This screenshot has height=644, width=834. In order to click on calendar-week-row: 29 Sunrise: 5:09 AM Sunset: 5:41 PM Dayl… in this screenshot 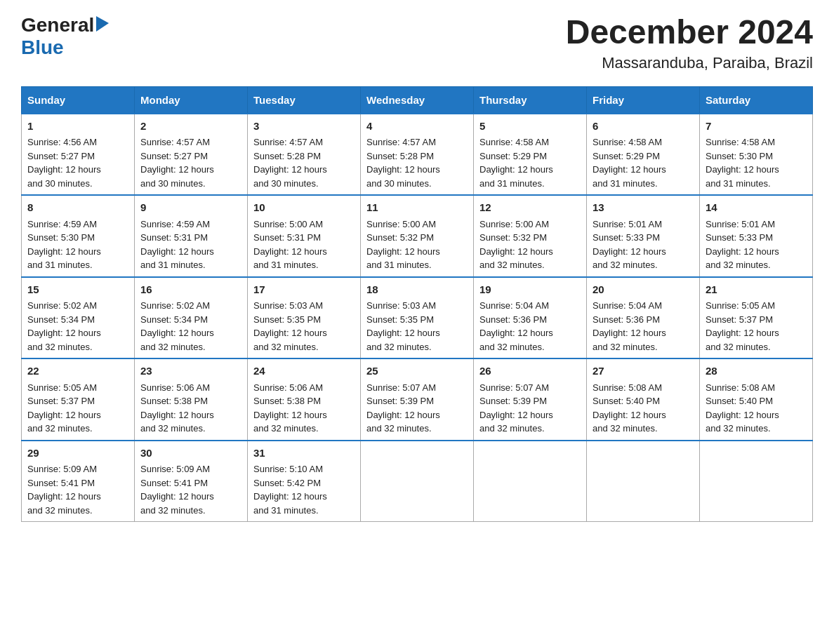, I will do `click(417, 481)`.